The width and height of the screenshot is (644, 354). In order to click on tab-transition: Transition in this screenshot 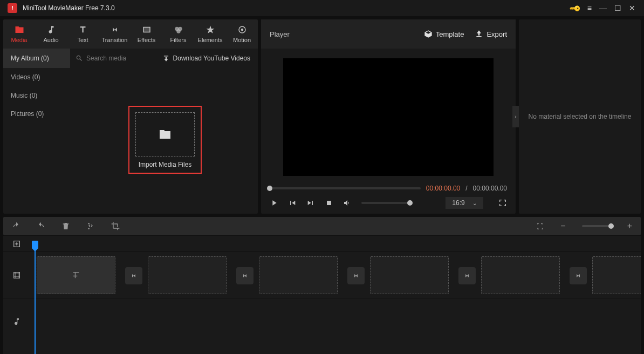, I will do `click(114, 34)`.